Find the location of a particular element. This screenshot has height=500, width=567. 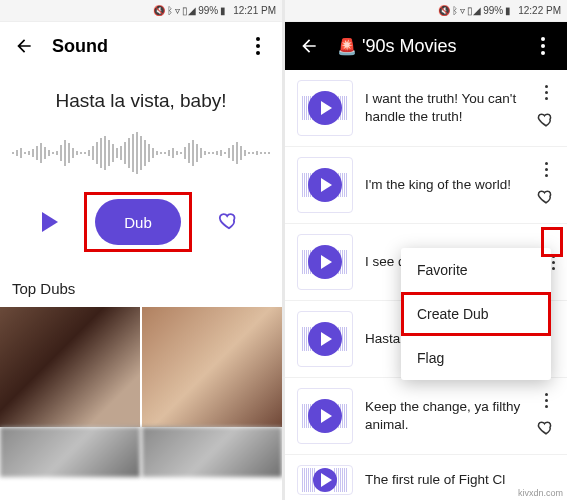

waveform-icon is located at coordinates (141, 153).